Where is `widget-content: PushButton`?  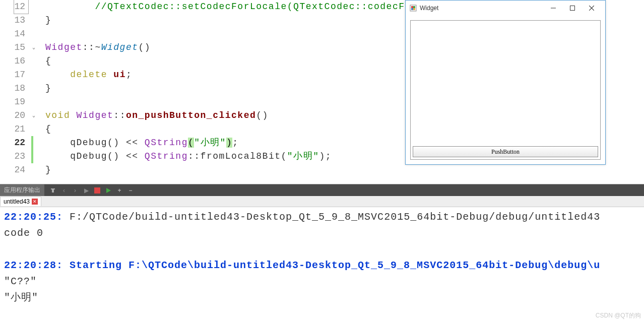 widget-content: PushButton is located at coordinates (505, 90).